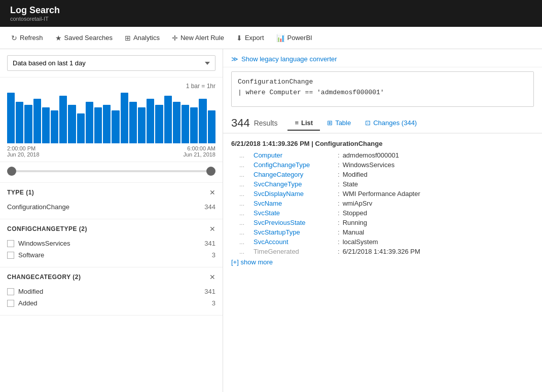  Describe the element at coordinates (294, 193) in the screenshot. I see `field-key: SvcDisplayName` at that location.